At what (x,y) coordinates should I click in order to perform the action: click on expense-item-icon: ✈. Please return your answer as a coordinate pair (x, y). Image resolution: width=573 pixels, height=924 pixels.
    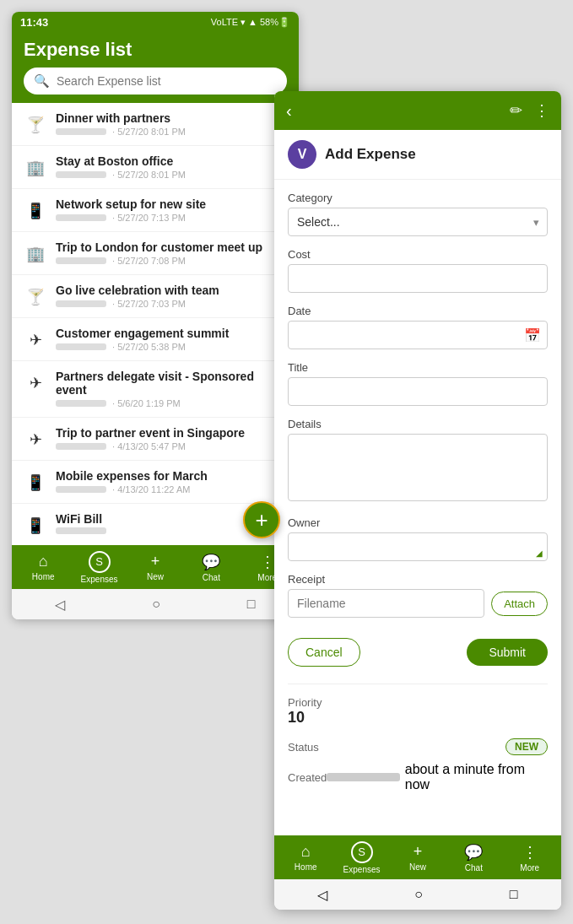
    Looking at the image, I should click on (35, 340).